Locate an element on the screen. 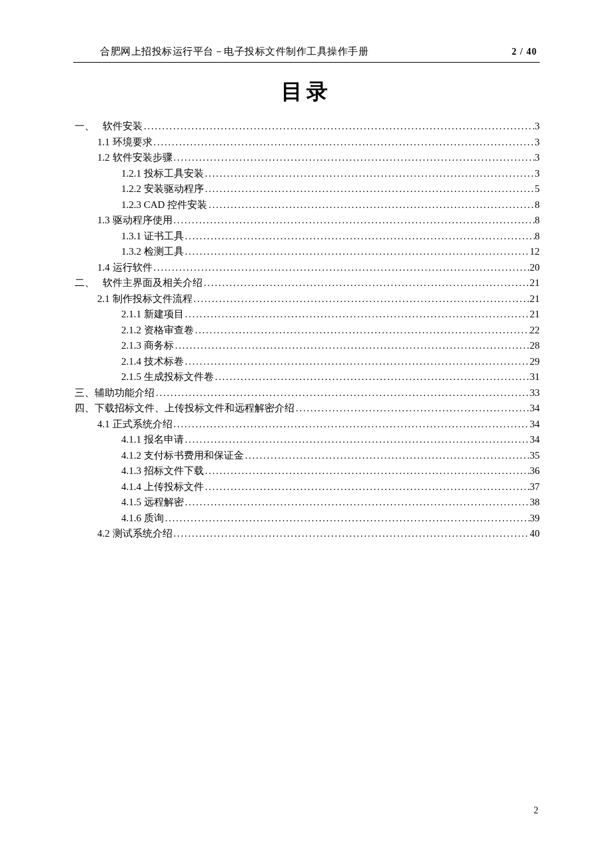 The width and height of the screenshot is (613, 868). toc-entry-prefix: 1.2.2 is located at coordinates (131, 189).